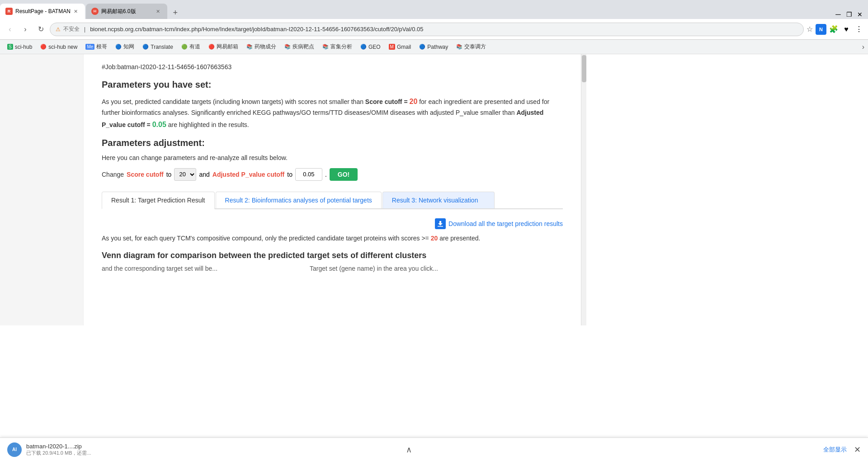 The height and width of the screenshot is (461, 868). I want to click on bookmark-icon-enrichment: 📚, so click(326, 47).